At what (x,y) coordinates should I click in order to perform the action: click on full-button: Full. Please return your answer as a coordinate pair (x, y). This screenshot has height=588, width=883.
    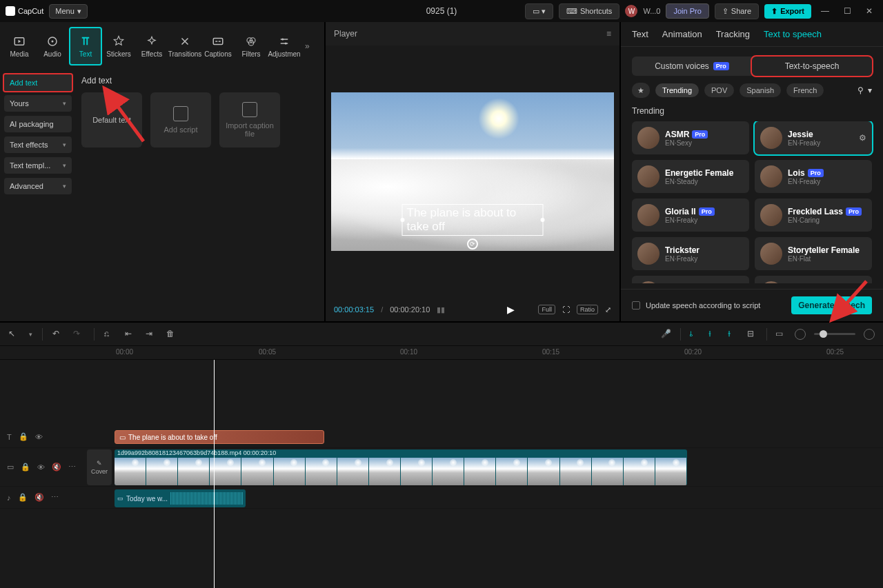
    Looking at the image, I should click on (546, 310).